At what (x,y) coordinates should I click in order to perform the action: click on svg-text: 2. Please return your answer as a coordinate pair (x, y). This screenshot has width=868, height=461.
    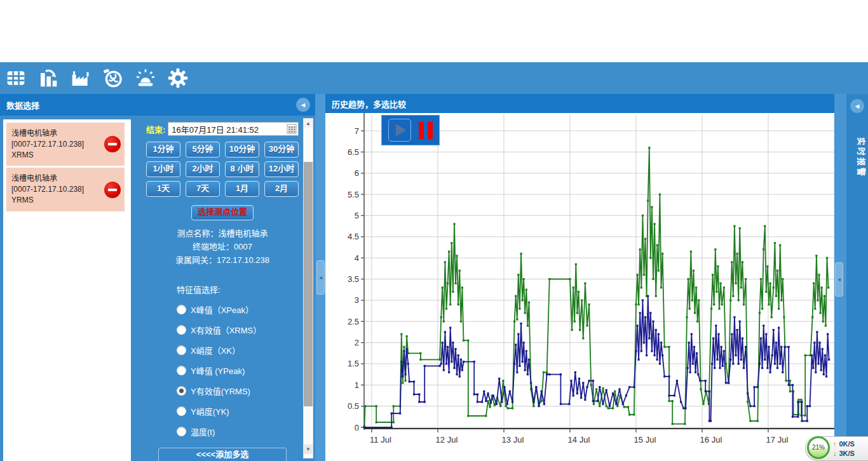
    Looking at the image, I should click on (357, 343).